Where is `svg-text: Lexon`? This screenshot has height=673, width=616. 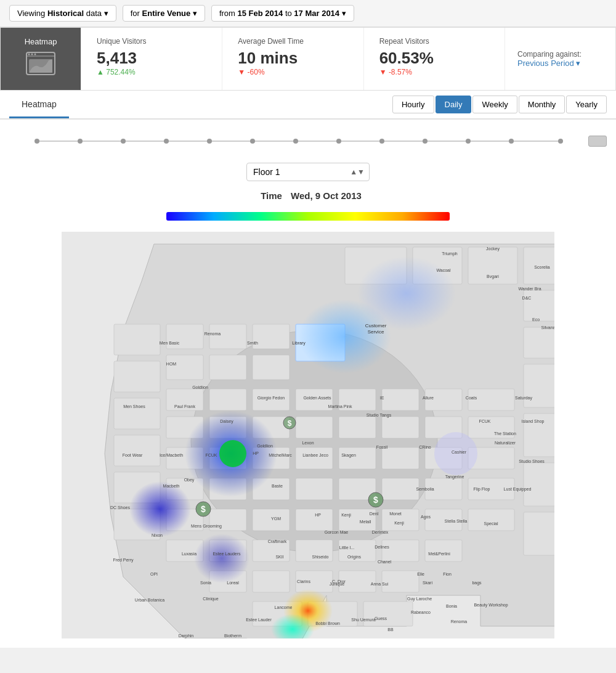
svg-text: Lexon is located at coordinates (308, 443).